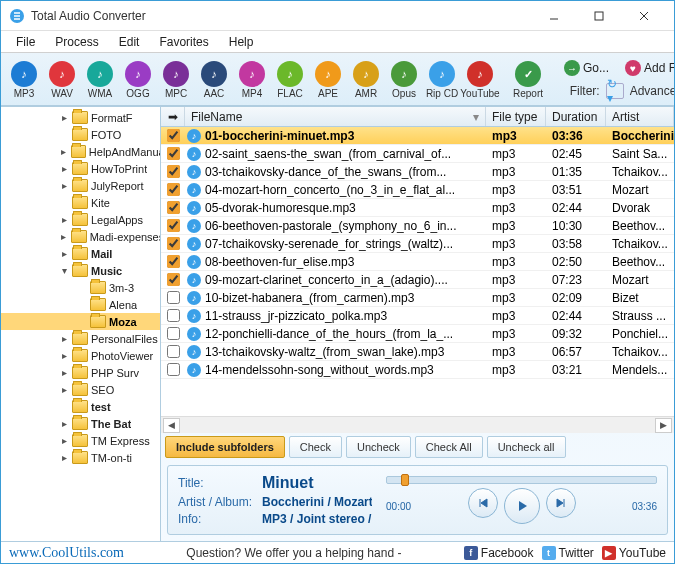  What do you see at coordinates (184, 42) in the screenshot?
I see `menu-favorites: Favorites` at bounding box center [184, 42].